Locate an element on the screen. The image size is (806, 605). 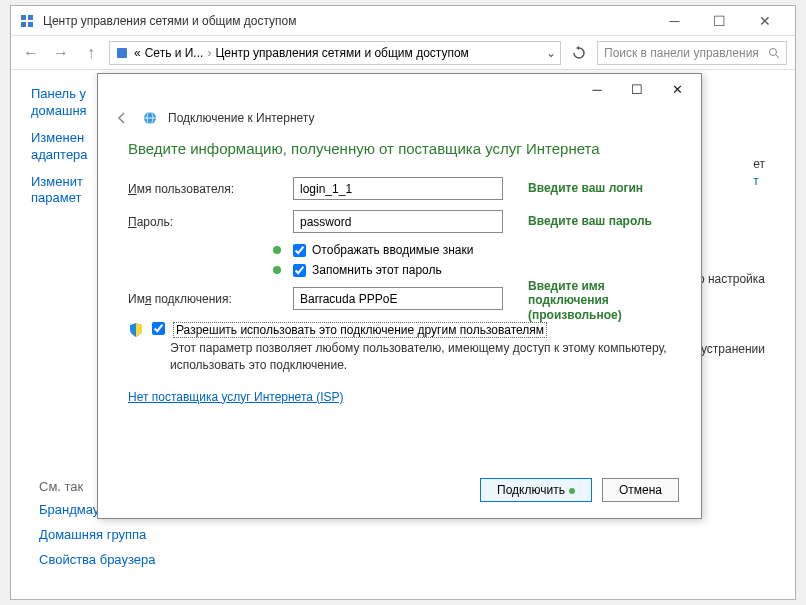
dialog-header: Подключение к Интернету is located at coordinates (400, 122).